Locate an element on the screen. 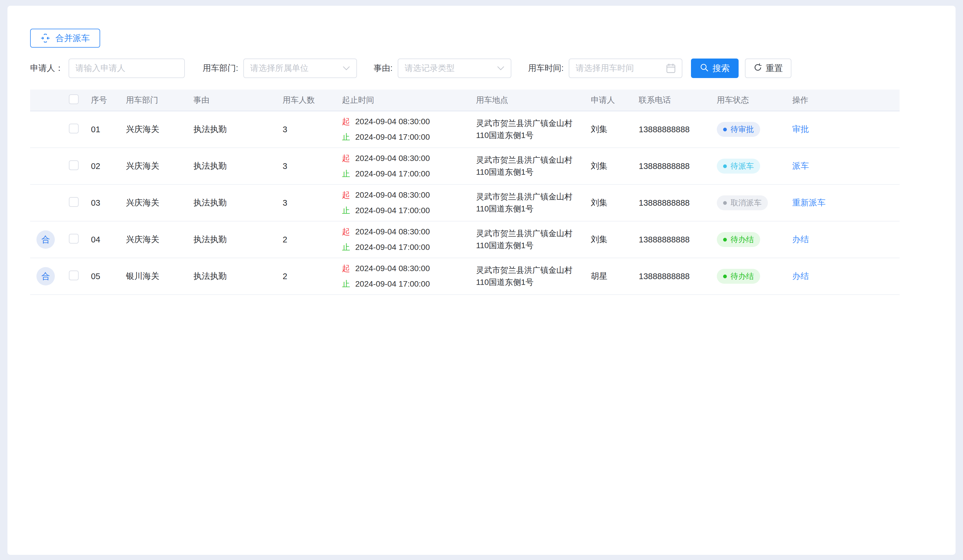 Image resolution: width=963 pixels, height=560 pixels. status-label: 取消派车 is located at coordinates (746, 202).